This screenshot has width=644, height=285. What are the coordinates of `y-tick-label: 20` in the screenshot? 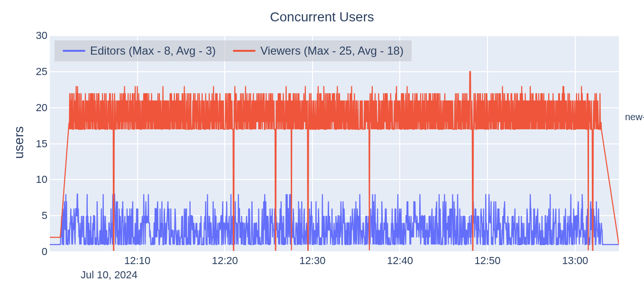 It's located at (36, 108).